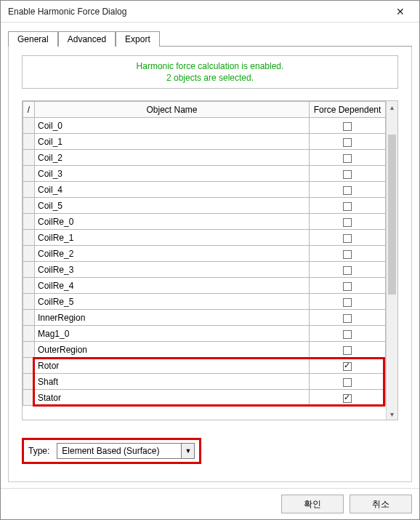 The image size is (420, 520). Describe the element at coordinates (392, 107) in the screenshot. I see `scroll-up-icon: ▴` at that location.